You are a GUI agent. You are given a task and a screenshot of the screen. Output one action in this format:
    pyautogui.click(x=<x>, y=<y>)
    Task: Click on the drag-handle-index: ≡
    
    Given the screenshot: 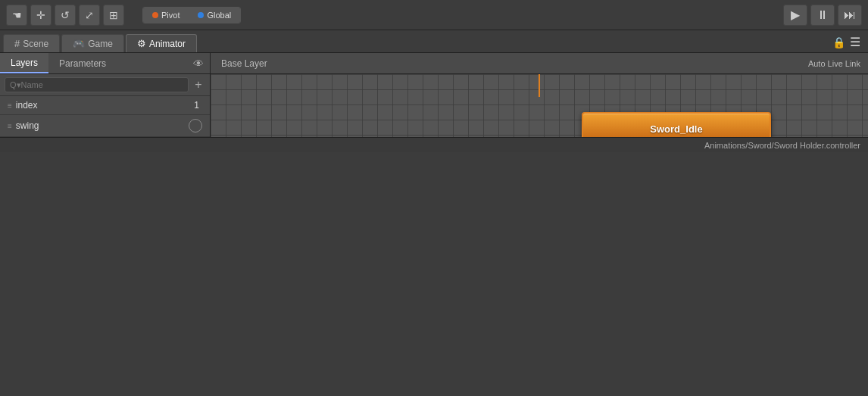 What is the action you would take?
    pyautogui.click(x=9, y=106)
    